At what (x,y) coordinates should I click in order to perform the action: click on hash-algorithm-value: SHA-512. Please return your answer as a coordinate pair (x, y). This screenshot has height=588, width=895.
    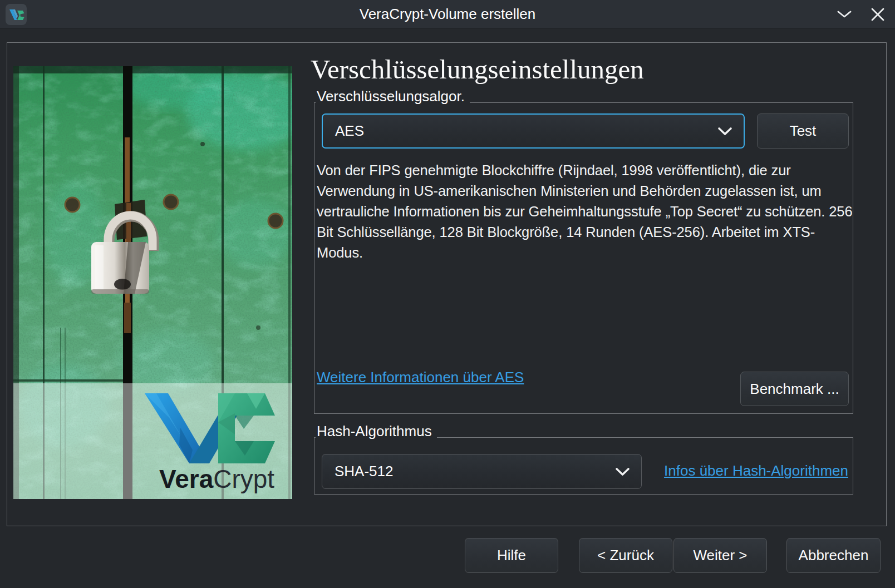
    Looking at the image, I should click on (475, 472).